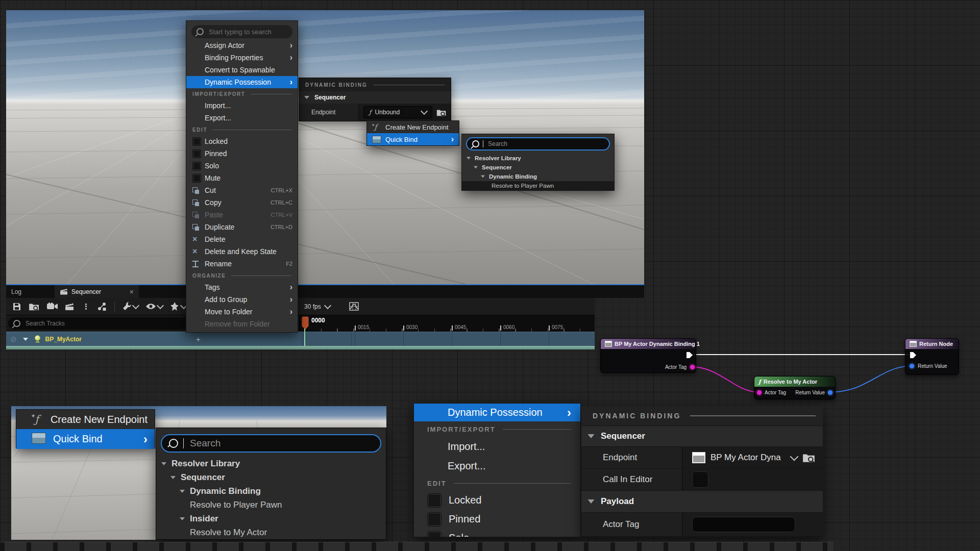 The height and width of the screenshot is (551, 980). Describe the element at coordinates (648, 356) in the screenshot. I see `binding-node: BP My Actor Dynamic Binding 1 Actor Tag` at that location.